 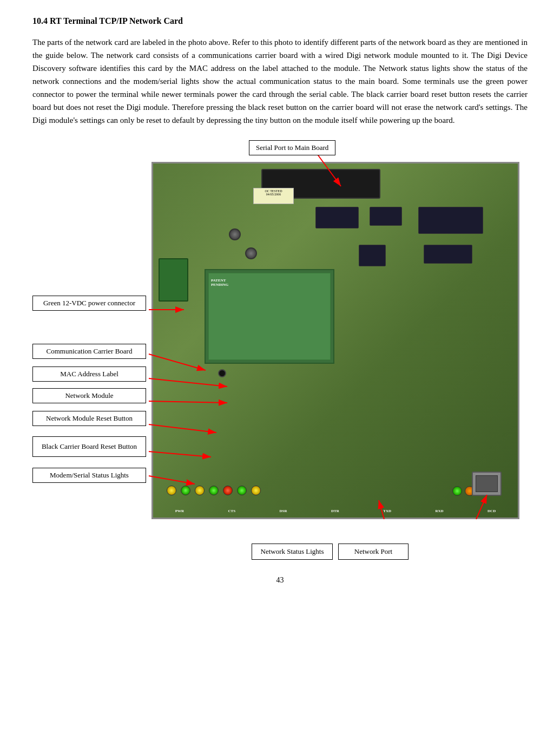 I want to click on light-dsr, so click(x=200, y=490).